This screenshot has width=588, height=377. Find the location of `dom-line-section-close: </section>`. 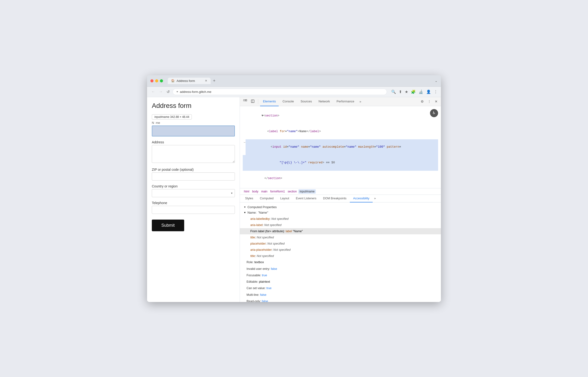

dom-line-section-close: </section> is located at coordinates (340, 179).